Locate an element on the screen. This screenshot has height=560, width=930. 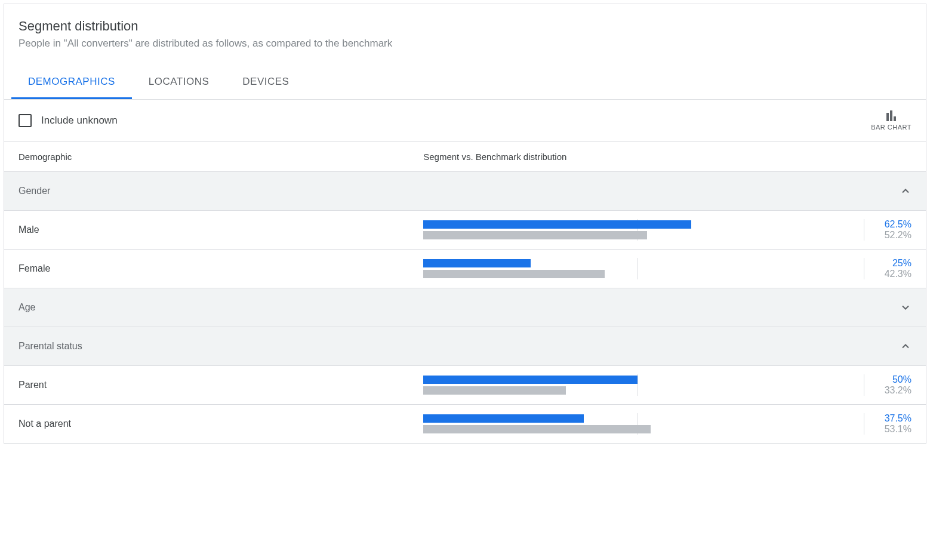
row-male-segment-value: 62.5% is located at coordinates (891, 224).